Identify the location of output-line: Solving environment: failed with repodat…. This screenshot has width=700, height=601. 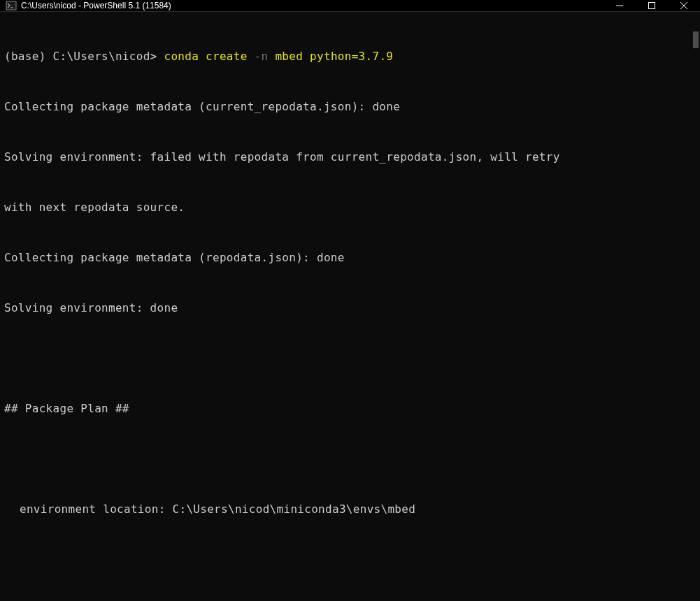
(350, 157).